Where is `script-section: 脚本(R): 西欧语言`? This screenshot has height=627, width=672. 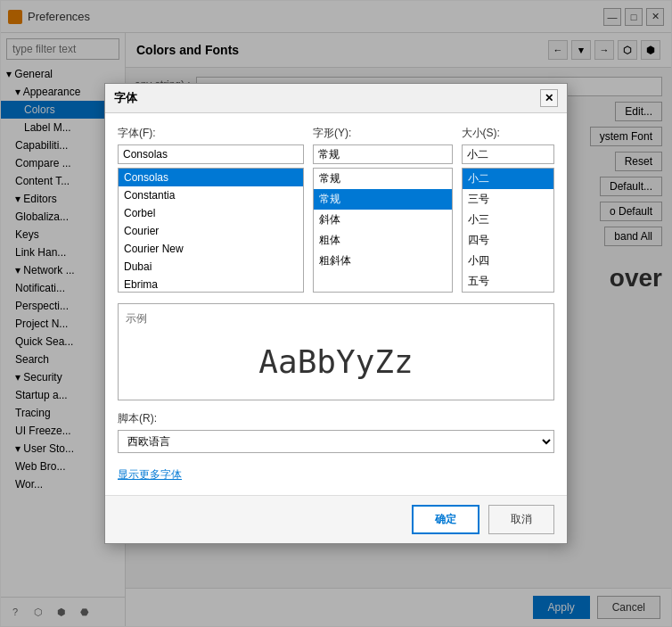 script-section: 脚本(R): 西欧语言 is located at coordinates (336, 432).